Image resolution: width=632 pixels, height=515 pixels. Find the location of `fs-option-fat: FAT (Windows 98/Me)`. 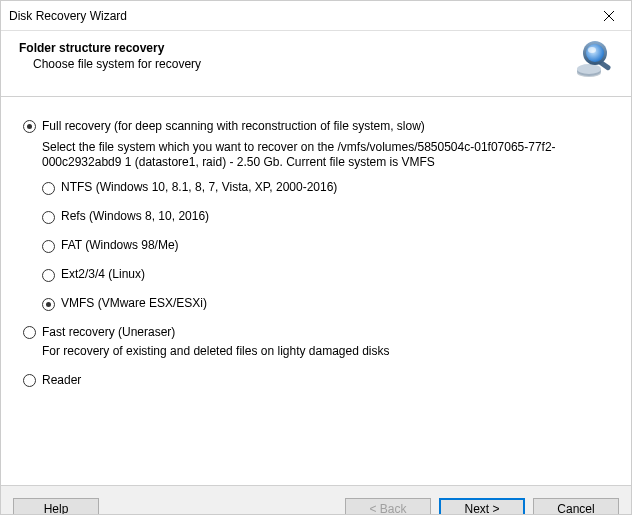

fs-option-fat: FAT (Windows 98/Me) is located at coordinates (328, 246).